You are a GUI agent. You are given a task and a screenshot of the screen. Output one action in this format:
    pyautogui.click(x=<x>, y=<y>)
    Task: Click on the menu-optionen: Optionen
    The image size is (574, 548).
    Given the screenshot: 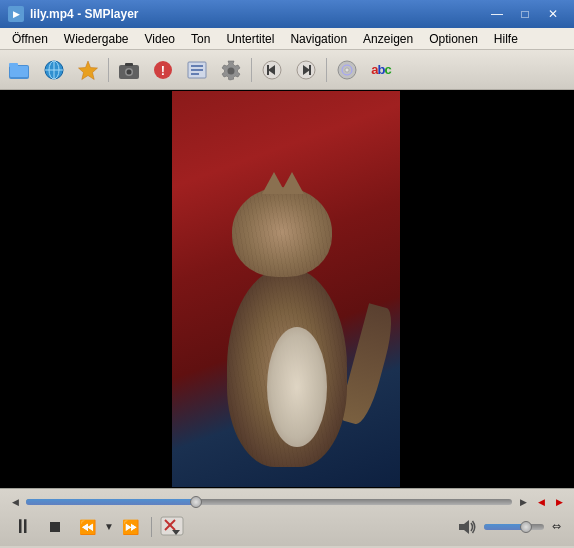 What is the action you would take?
    pyautogui.click(x=454, y=39)
    